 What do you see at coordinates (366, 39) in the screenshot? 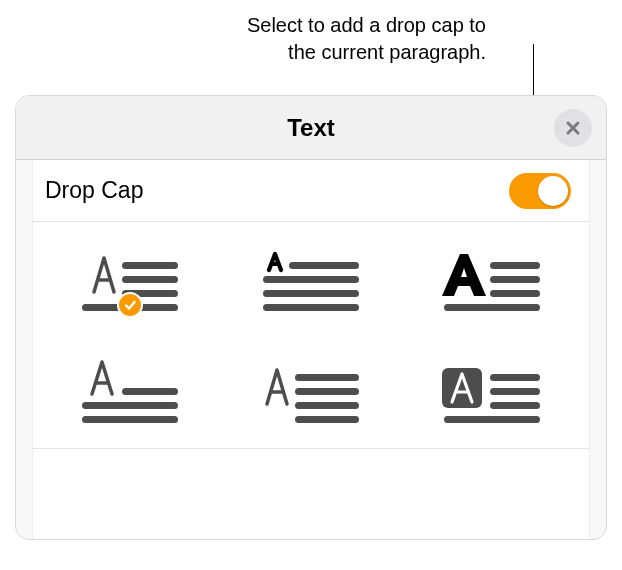
I see `annotation-callout-text: Select to add a drop cap to the current …` at bounding box center [366, 39].